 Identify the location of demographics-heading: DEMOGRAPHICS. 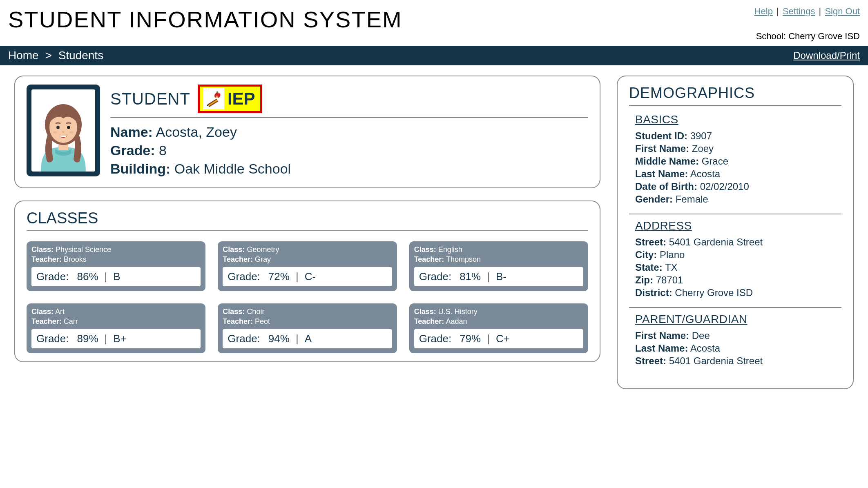
(735, 95).